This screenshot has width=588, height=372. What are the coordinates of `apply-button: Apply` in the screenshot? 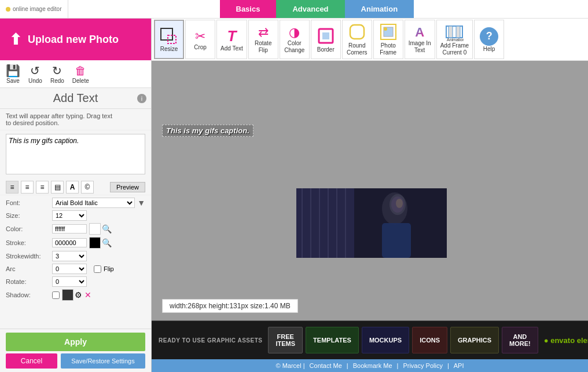 It's located at (75, 342).